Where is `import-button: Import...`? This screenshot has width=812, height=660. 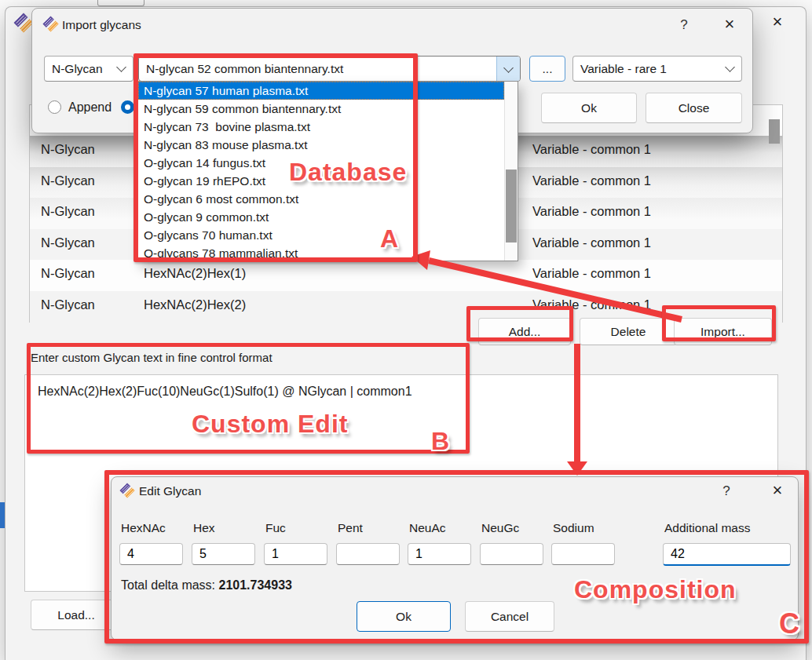
import-button: Import... is located at coordinates (722, 331).